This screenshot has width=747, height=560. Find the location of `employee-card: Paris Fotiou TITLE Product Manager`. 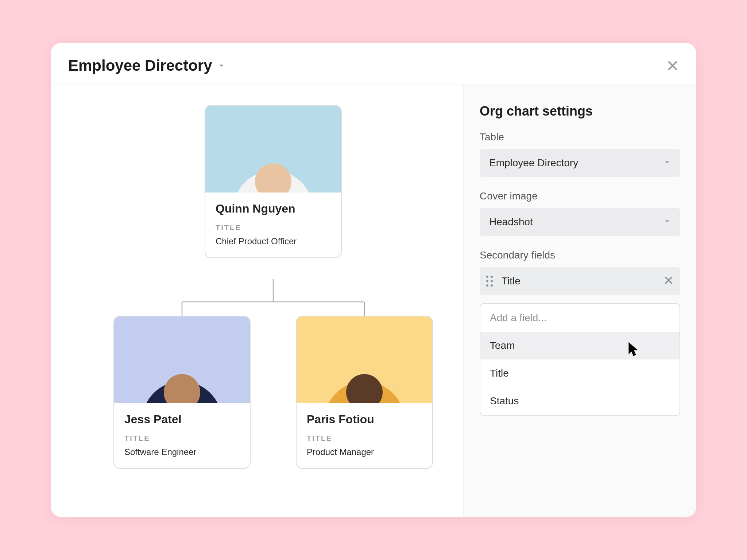

employee-card: Paris Fotiou TITLE Product Manager is located at coordinates (364, 392).